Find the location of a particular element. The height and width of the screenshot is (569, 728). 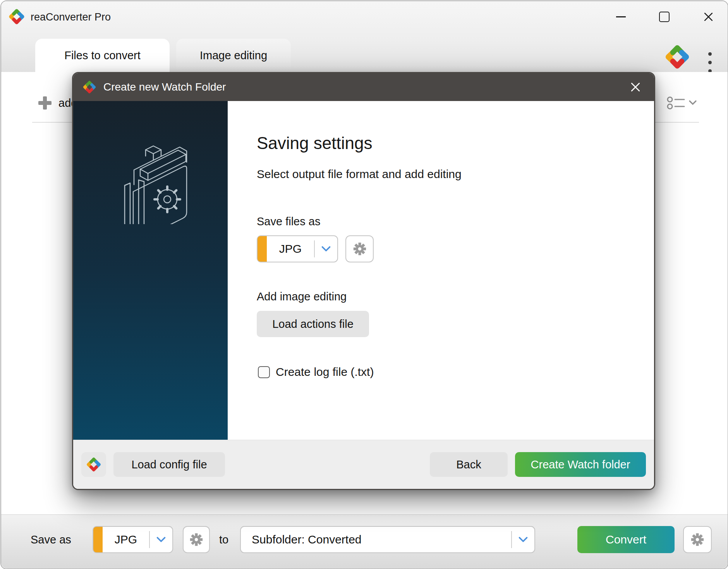

format-settings-button is located at coordinates (196, 540).